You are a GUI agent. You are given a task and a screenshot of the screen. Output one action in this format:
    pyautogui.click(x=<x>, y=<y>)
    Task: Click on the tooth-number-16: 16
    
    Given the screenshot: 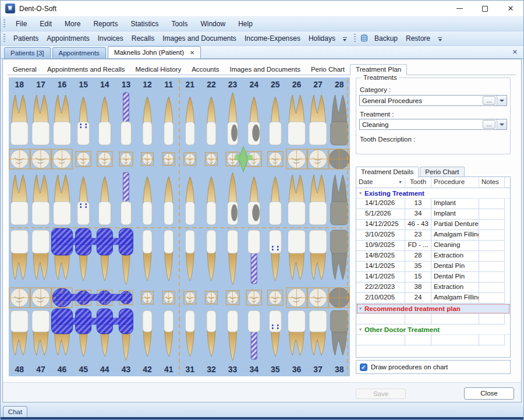 What is the action you would take?
    pyautogui.click(x=62, y=84)
    